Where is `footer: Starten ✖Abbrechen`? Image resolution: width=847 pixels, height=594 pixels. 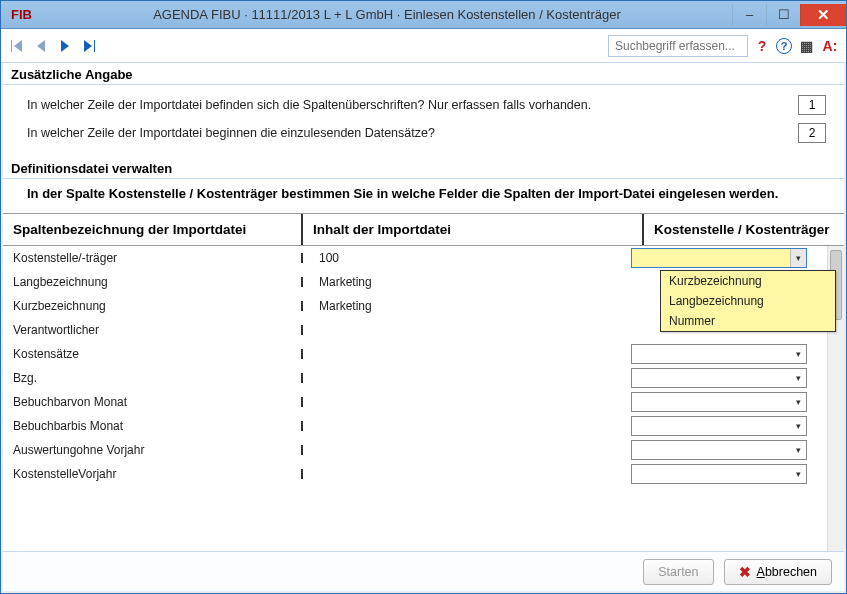 footer: Starten ✖Abbrechen is located at coordinates (424, 571).